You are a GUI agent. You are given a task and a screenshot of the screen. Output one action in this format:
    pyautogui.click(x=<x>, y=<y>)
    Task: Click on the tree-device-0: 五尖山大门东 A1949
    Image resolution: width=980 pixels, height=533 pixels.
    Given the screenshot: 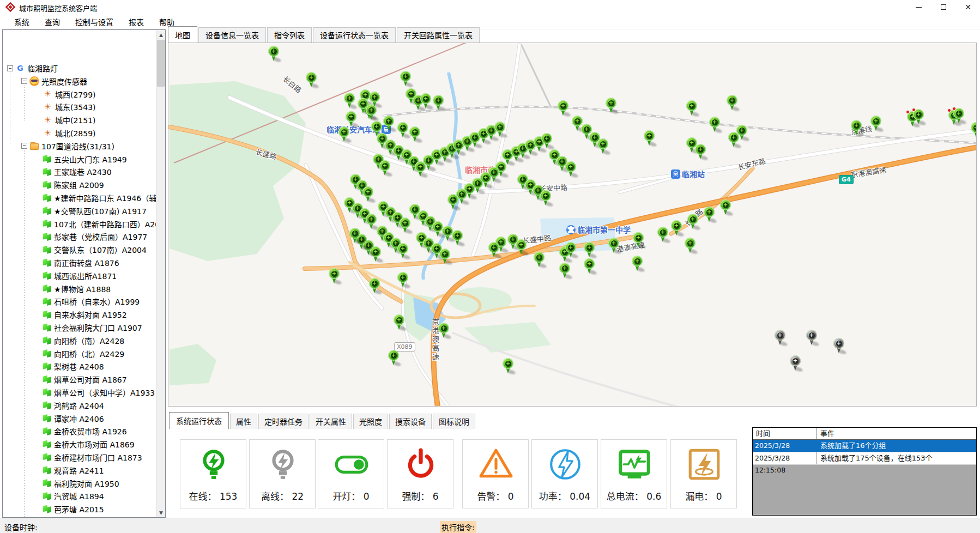 What is the action you would take?
    pyautogui.click(x=85, y=159)
    